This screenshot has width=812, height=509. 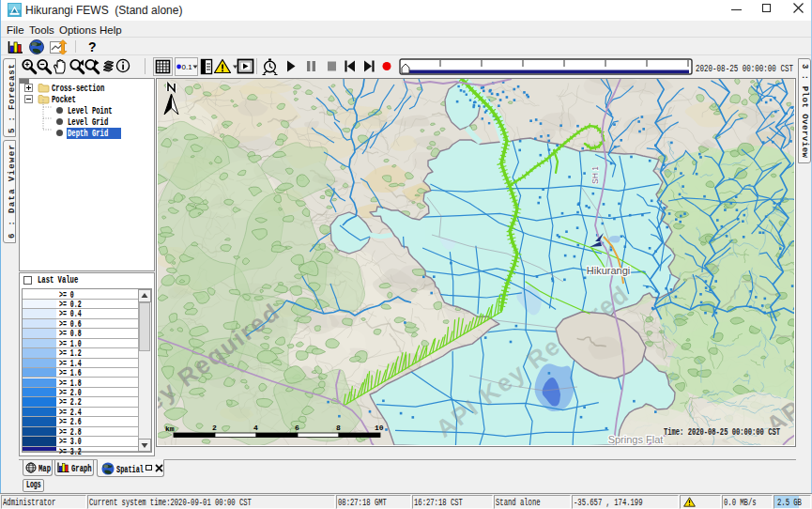 I want to click on svg-text: 8, so click(x=338, y=428).